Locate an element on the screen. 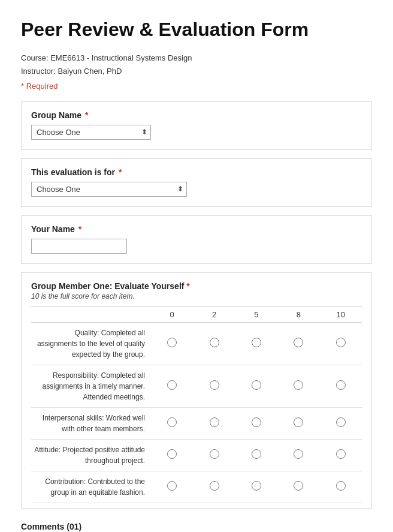  row-label: Attitude: Projected positive attitude th… is located at coordinates (91, 455).